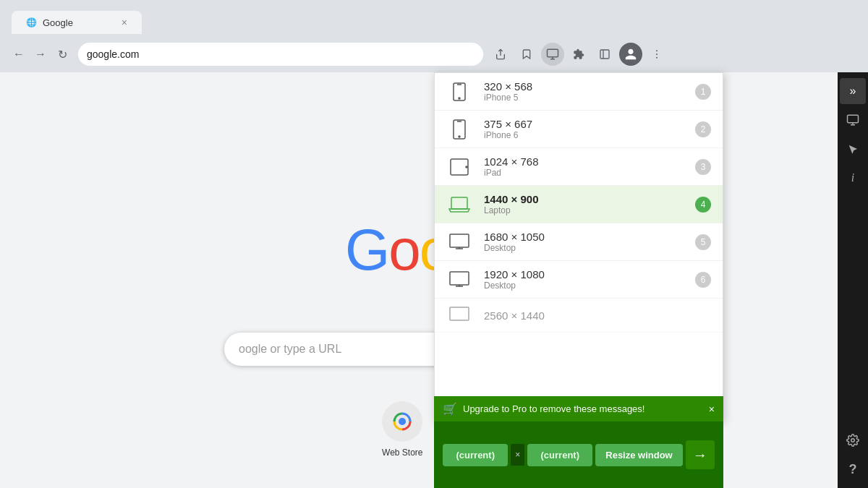 This screenshot has height=488, width=868. I want to click on logo-letter-o1: o, so click(404, 250).